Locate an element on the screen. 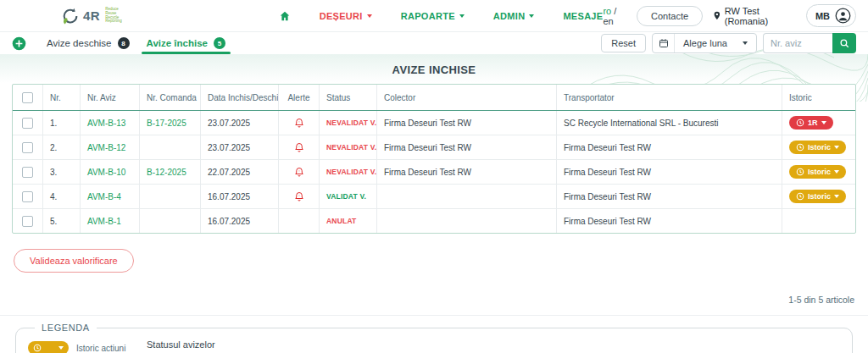 The width and height of the screenshot is (868, 353). table-row: 3. AVM-B-10 B-12-2025 22.07.2025 ! NEVAL… is located at coordinates (434, 171).